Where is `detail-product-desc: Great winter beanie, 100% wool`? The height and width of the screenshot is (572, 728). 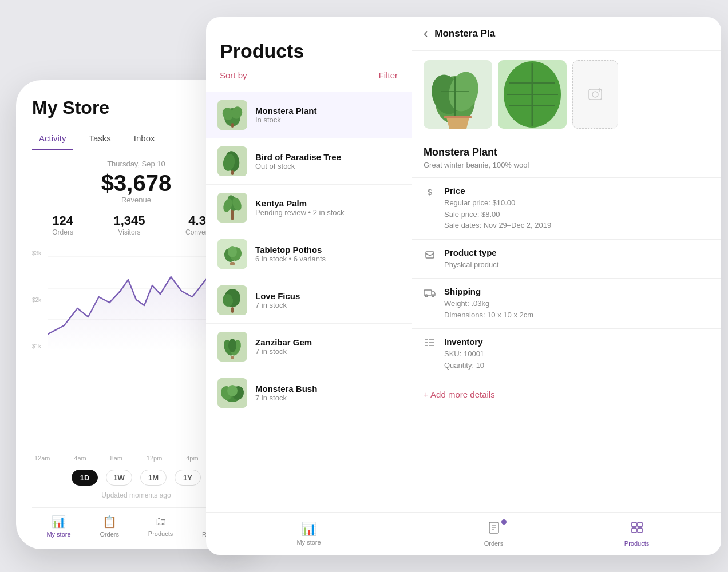
detail-product-desc: Great winter beanie, 100% wool is located at coordinates (567, 169).